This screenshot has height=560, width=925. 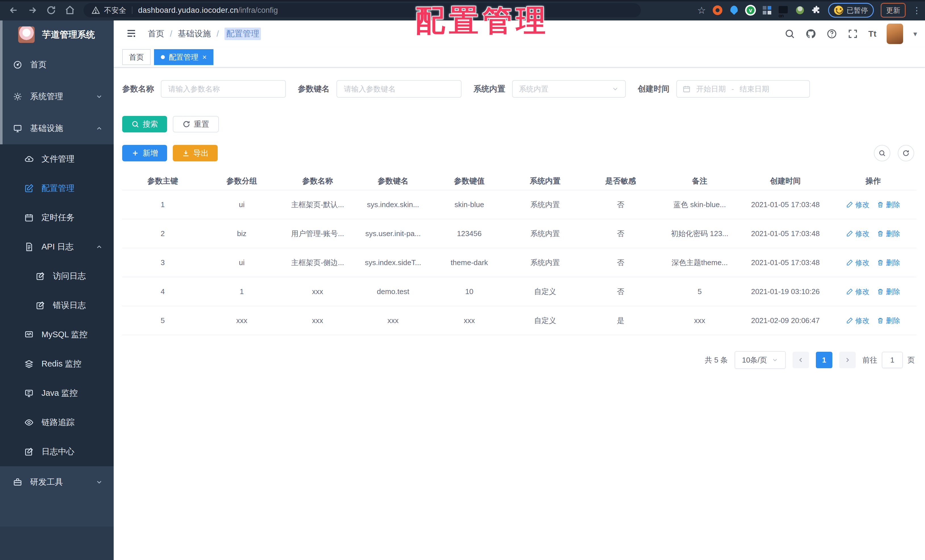 I want to click on table-row: 5 xxx xxx xxx xxx 自定义 是 xxx 2021-02-09 2…, so click(x=520, y=321).